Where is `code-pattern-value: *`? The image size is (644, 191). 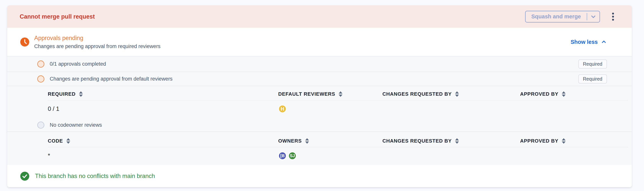 code-pattern-value: * is located at coordinates (163, 156).